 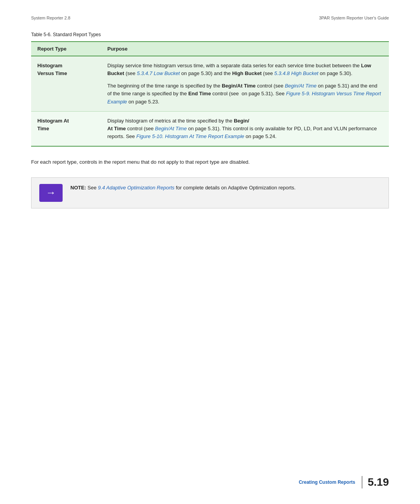 What do you see at coordinates (41, 35) in the screenshot?
I see `table-caption-label: Table 5-6.` at bounding box center [41, 35].